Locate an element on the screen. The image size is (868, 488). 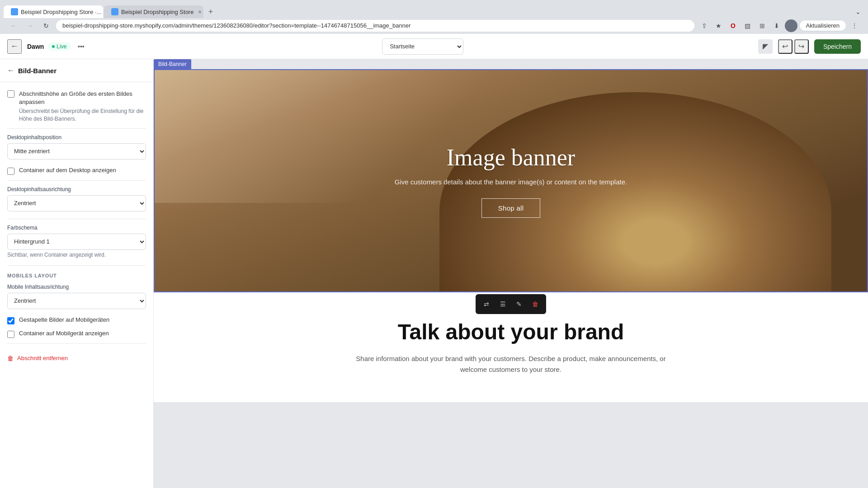
back-nav-button: ← is located at coordinates (14, 26).